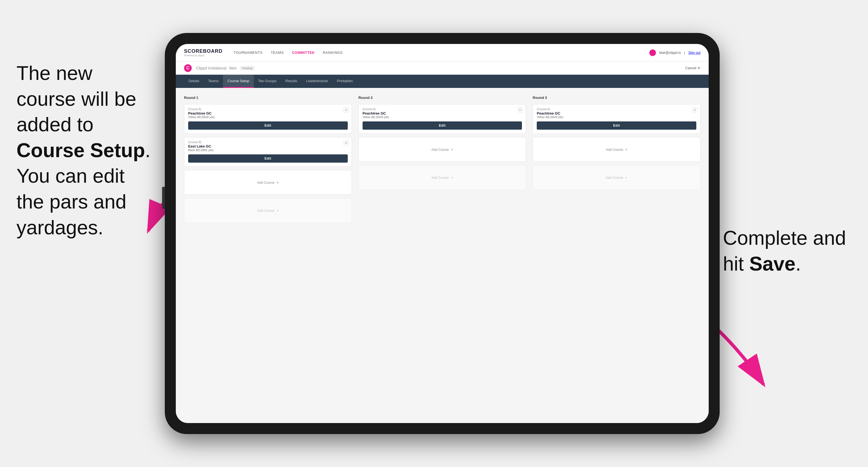 This screenshot has height=467, width=868. Describe the element at coordinates (442, 125) in the screenshot. I see `round-2-course-a-edit: Edit` at that location.